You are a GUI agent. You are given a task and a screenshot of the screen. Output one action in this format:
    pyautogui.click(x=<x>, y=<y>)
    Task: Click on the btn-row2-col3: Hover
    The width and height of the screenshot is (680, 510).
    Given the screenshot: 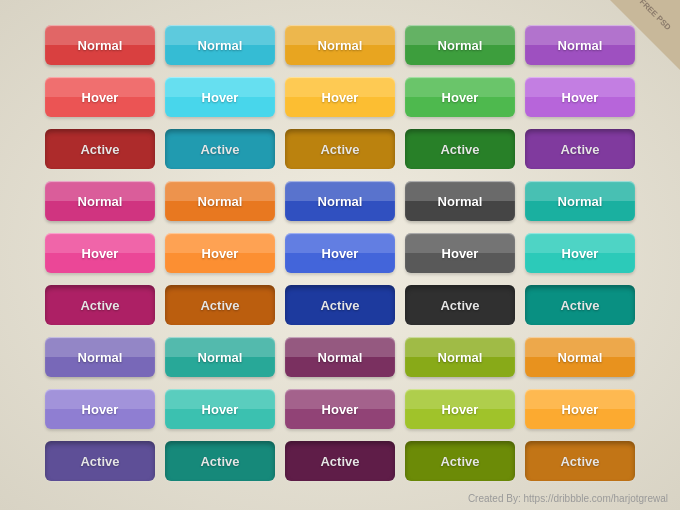 What is the action you would take?
    pyautogui.click(x=340, y=97)
    